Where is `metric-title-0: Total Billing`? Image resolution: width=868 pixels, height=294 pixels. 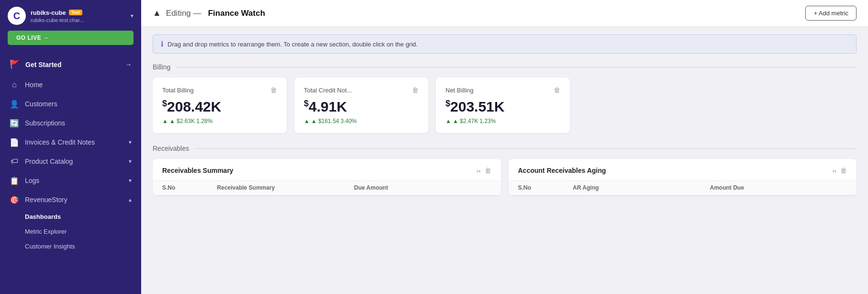
metric-title-0: Total Billing is located at coordinates (178, 90).